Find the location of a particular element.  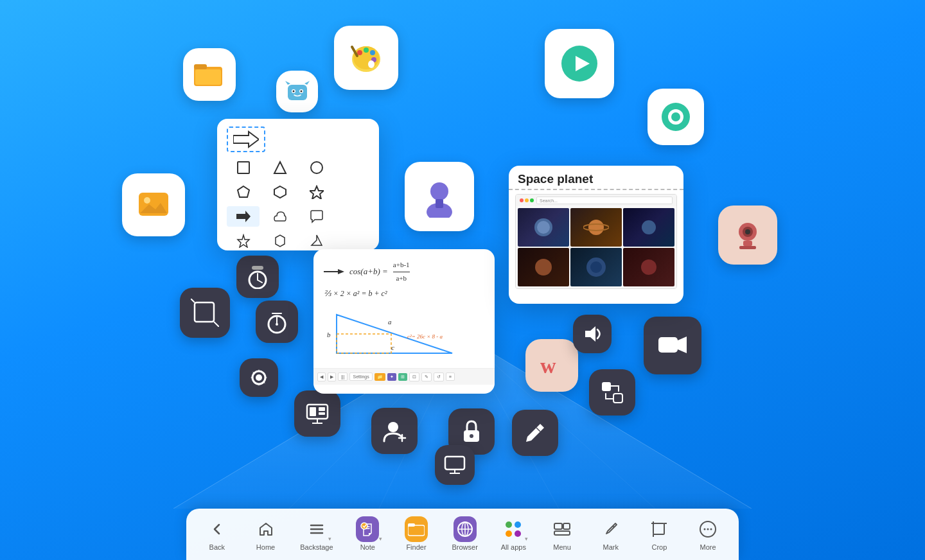

svg-text: b is located at coordinates (329, 335).